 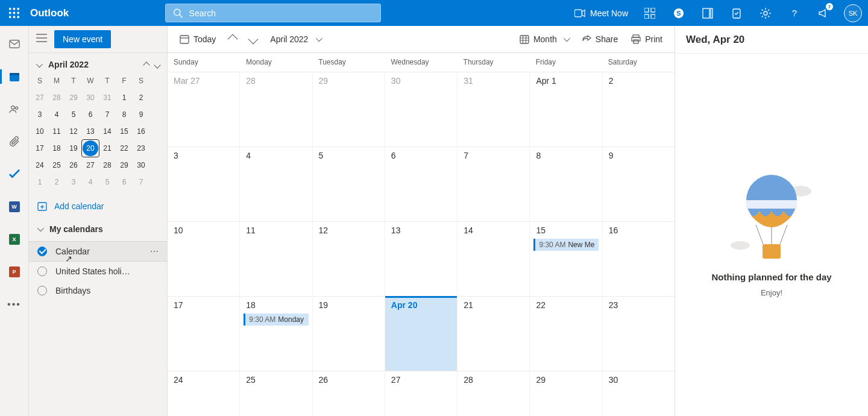 What do you see at coordinates (204, 394) in the screenshot?
I see `day-cell: 24` at bounding box center [204, 394].